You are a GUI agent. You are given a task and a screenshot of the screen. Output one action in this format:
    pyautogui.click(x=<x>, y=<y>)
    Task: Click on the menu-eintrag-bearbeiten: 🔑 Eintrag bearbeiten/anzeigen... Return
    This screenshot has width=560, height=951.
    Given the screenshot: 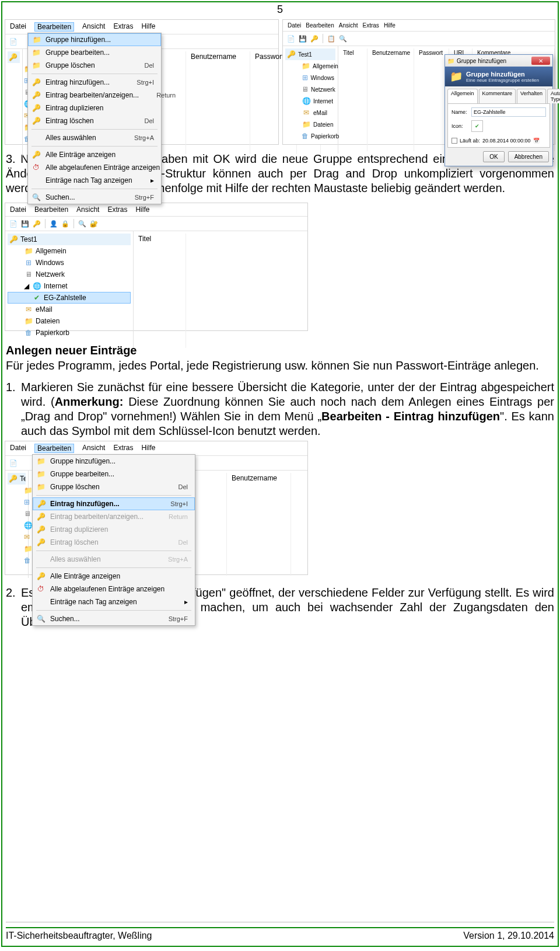 What is the action you would take?
    pyautogui.click(x=94, y=95)
    